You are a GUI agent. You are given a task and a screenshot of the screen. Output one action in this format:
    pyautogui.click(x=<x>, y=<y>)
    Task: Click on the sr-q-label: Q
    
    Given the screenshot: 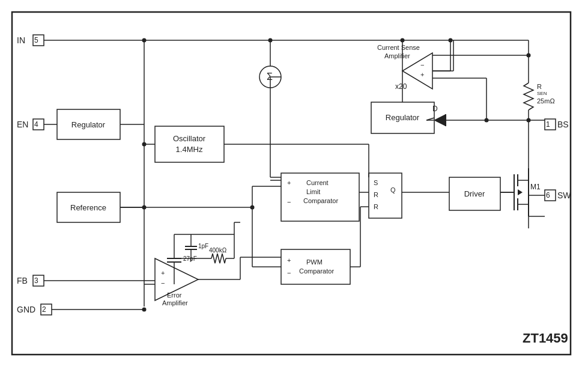 What is the action you would take?
    pyautogui.click(x=393, y=190)
    